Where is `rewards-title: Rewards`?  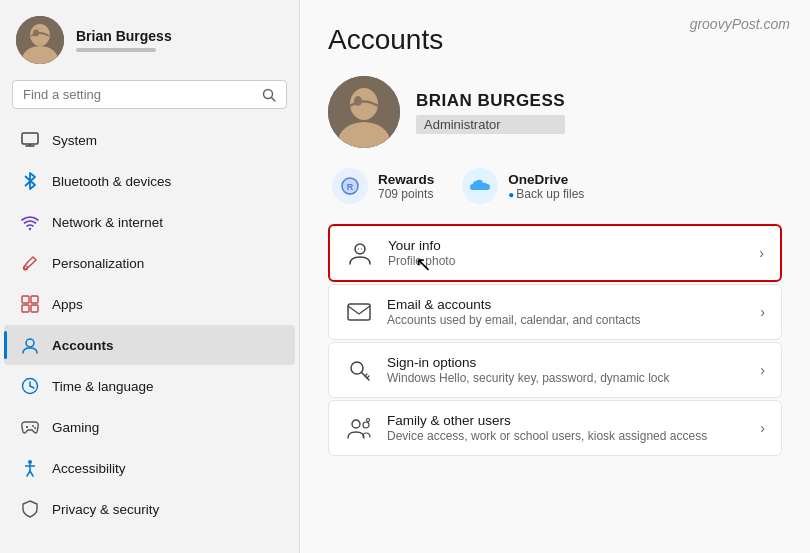
rewards-title: Rewards is located at coordinates (406, 180).